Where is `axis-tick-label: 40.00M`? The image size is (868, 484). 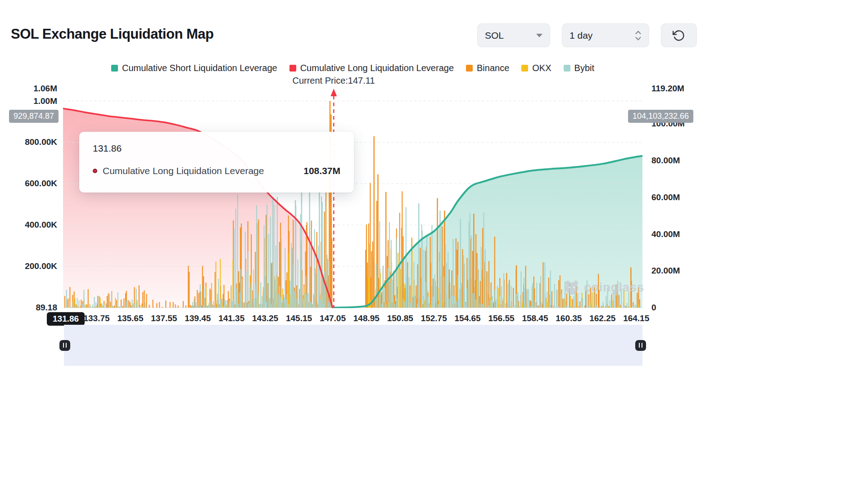
axis-tick-label: 40.00M is located at coordinates (678, 234).